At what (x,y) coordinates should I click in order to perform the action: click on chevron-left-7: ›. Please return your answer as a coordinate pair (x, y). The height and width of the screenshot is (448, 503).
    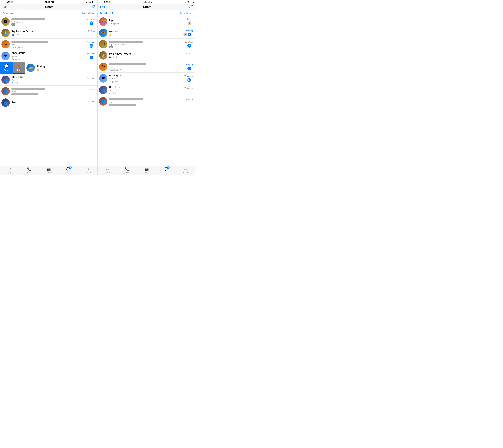
    Looking at the image, I should click on (95, 93).